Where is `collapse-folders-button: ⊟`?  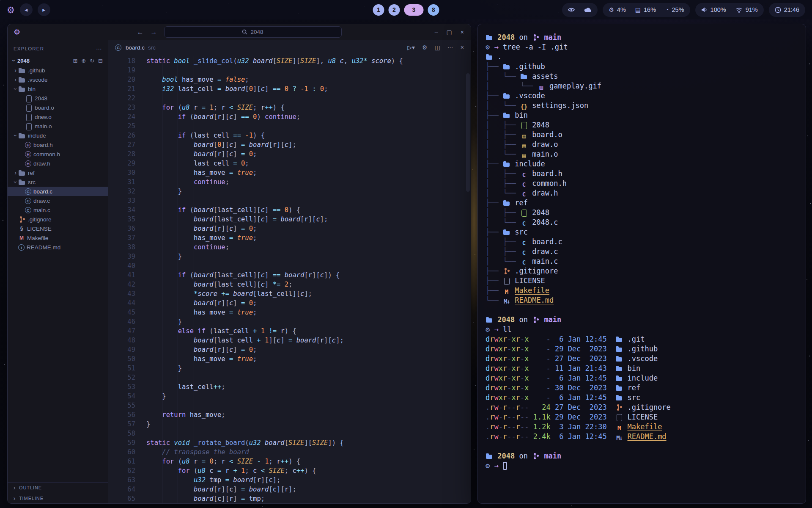 collapse-folders-button: ⊟ is located at coordinates (101, 61).